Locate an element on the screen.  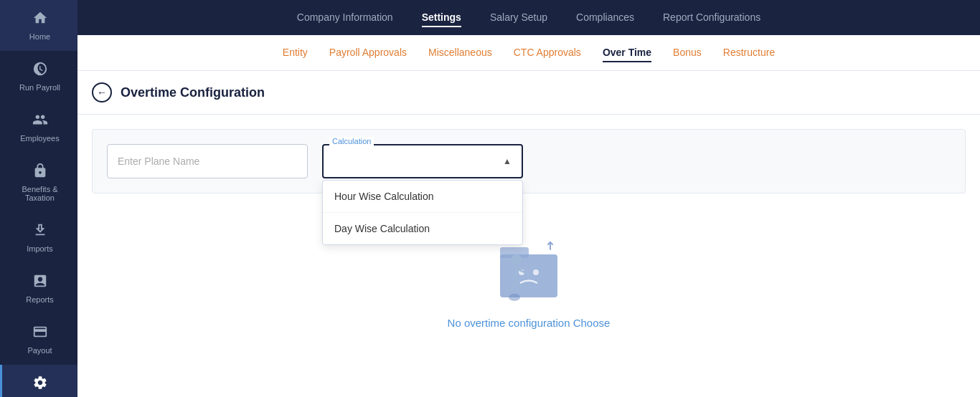
sub-nav-payroll-approvals: Payroll Approvals is located at coordinates (368, 53).